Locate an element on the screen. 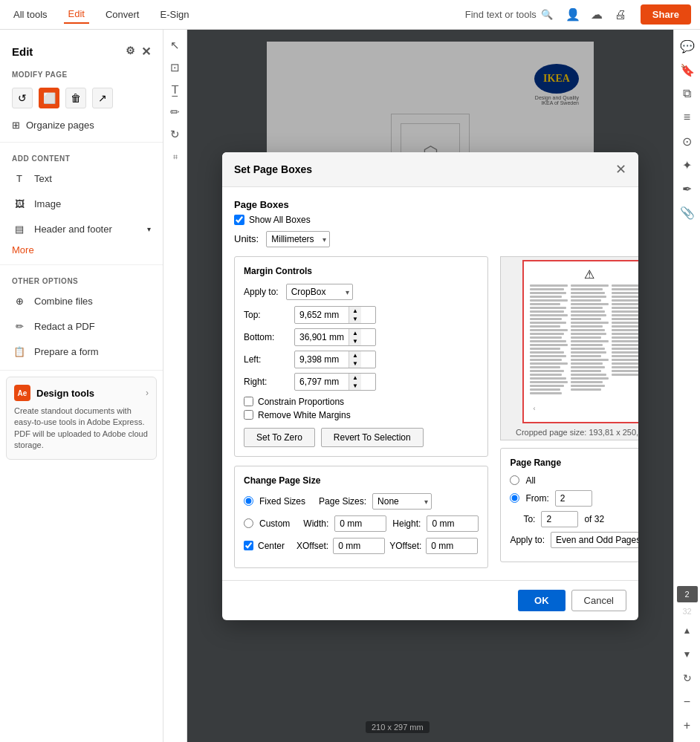 This screenshot has width=700, height=742. show-all-boxes-checkbox is located at coordinates (239, 220).